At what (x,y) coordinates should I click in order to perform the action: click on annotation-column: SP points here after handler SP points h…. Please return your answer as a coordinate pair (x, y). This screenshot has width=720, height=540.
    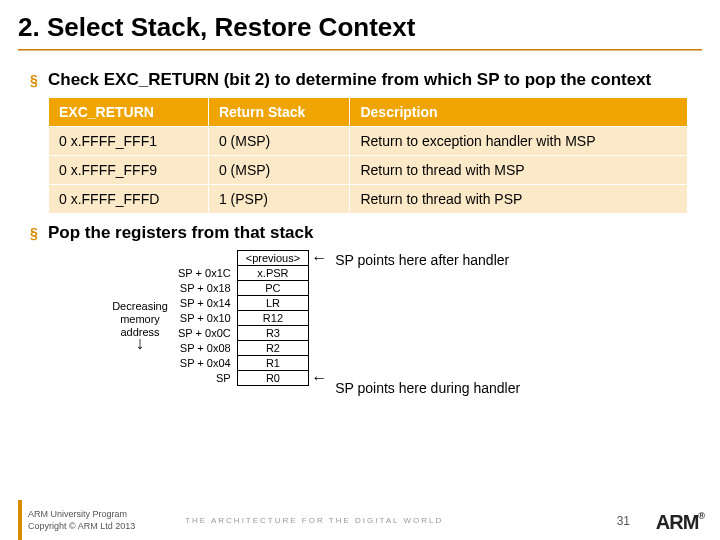
    Looking at the image, I should click on (424, 323).